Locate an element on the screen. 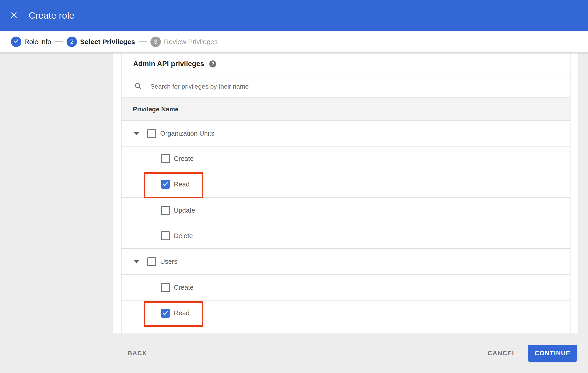 The width and height of the screenshot is (588, 373). checkbox-orgunits-create is located at coordinates (166, 159).